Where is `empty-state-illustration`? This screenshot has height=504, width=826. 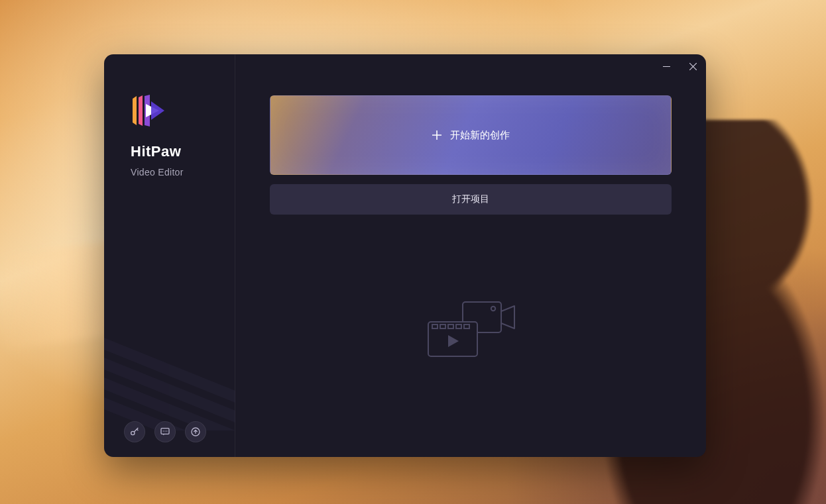
empty-state-illustration is located at coordinates (471, 330).